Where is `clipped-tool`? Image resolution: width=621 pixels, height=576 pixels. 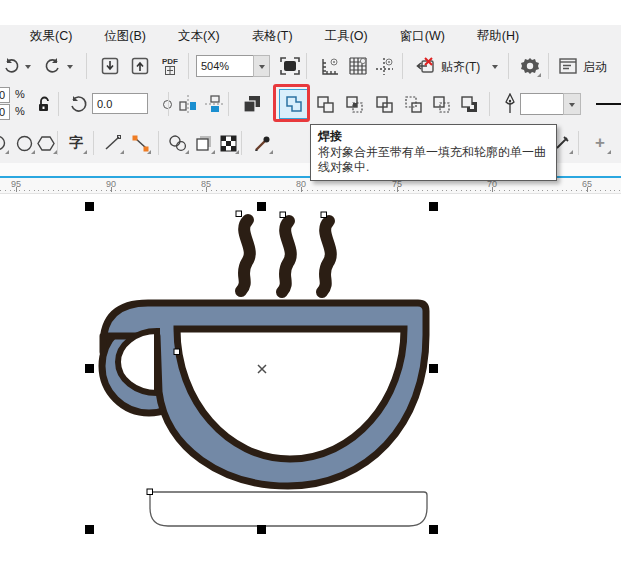 clipped-tool is located at coordinates (5, 143).